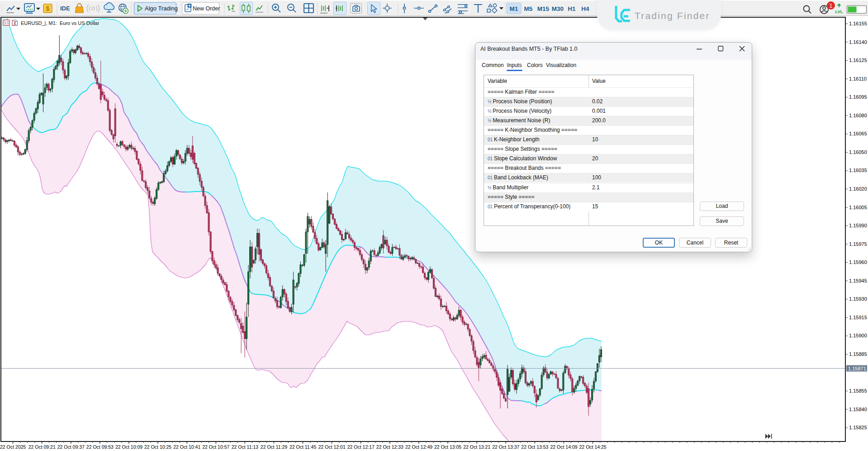 The height and width of the screenshot is (451, 868). I want to click on svg-text: 22 Oct 13:05, so click(448, 447).